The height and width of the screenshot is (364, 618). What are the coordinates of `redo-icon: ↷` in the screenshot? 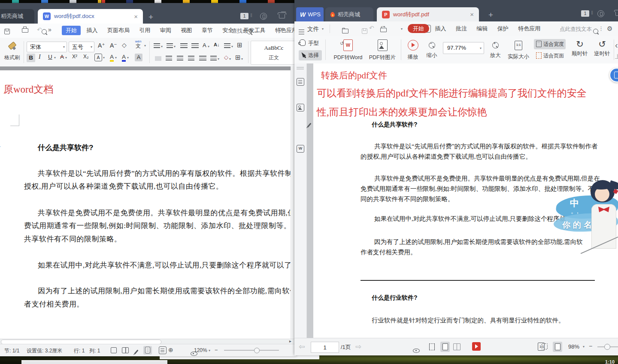 It's located at (383, 28).